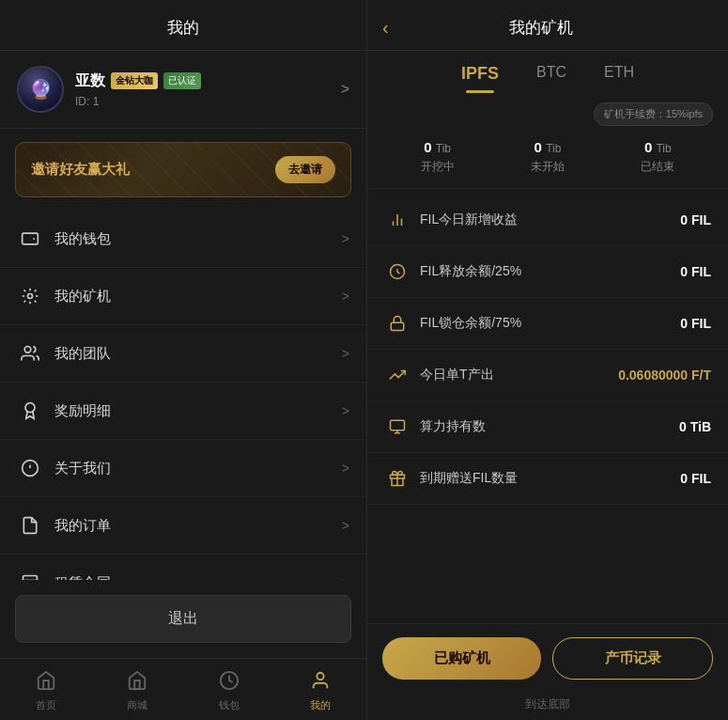  I want to click on profile-name: 亚数, so click(90, 81).